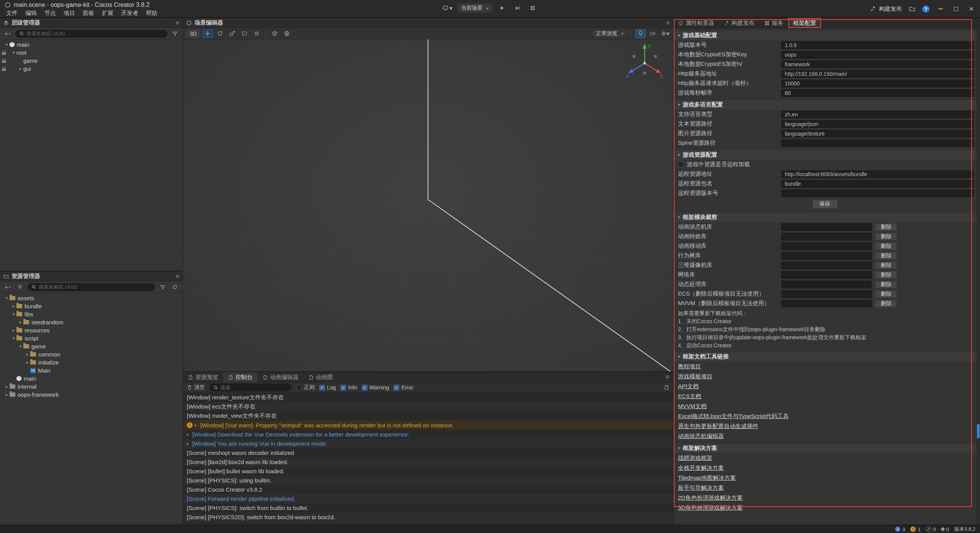 This screenshot has width=980, height=533. I want to click on menu-item: 编辑, so click(31, 13).